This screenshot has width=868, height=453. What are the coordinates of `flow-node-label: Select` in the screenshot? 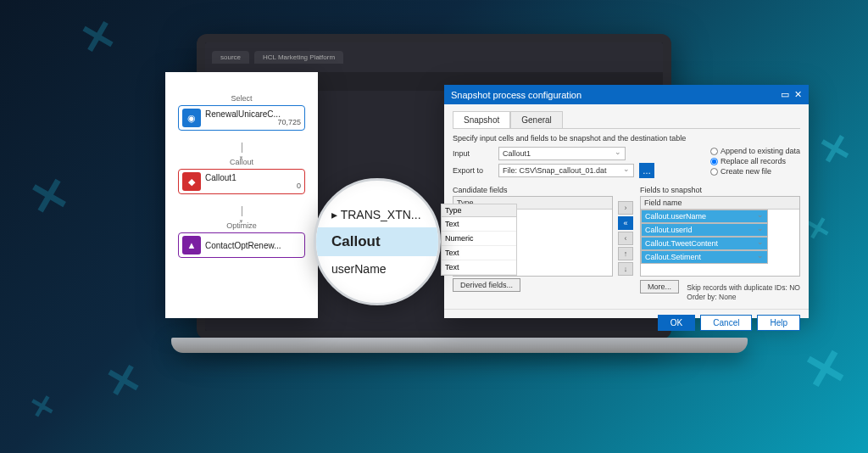 It's located at (242, 98).